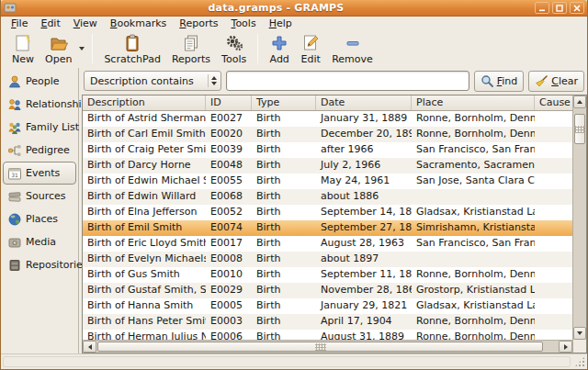  What do you see at coordinates (327, 290) in the screenshot?
I see `table-row: Birth of Gustaf Smith, Sr. E0029 Birth N…` at bounding box center [327, 290].